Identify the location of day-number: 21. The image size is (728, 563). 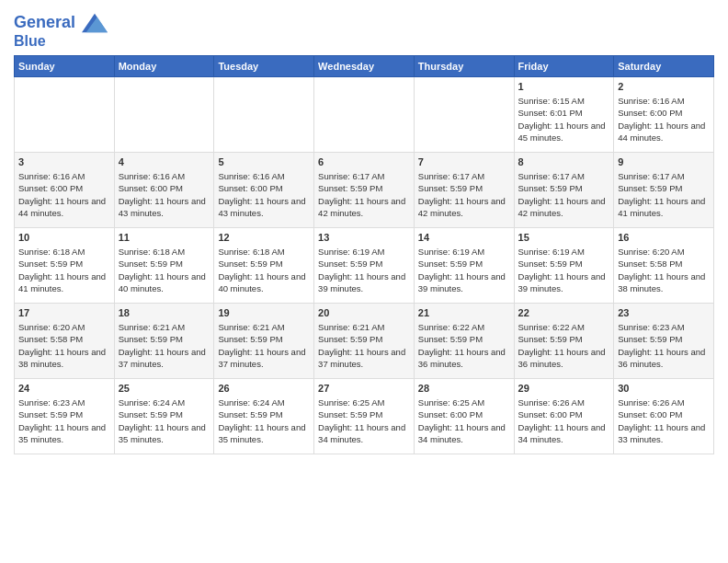
(464, 313).